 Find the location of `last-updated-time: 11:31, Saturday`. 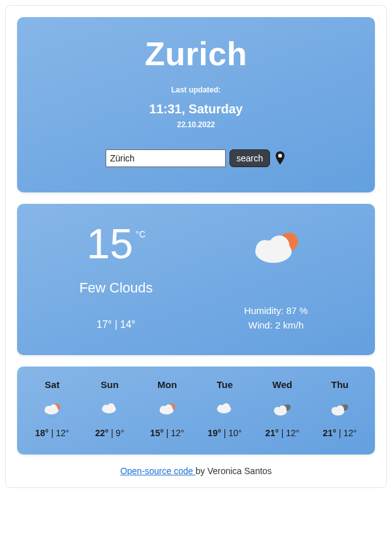

last-updated-time: 11:31, Saturday is located at coordinates (196, 109).